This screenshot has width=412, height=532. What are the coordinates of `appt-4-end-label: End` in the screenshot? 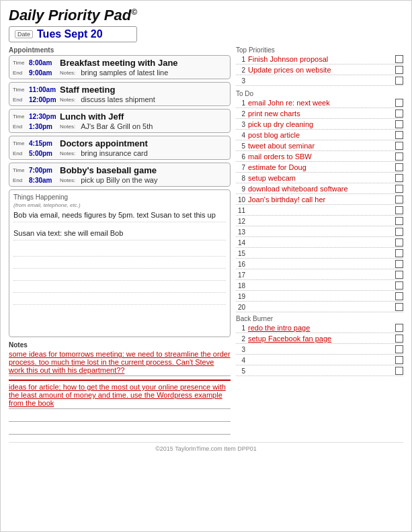 It's located at (19, 153).